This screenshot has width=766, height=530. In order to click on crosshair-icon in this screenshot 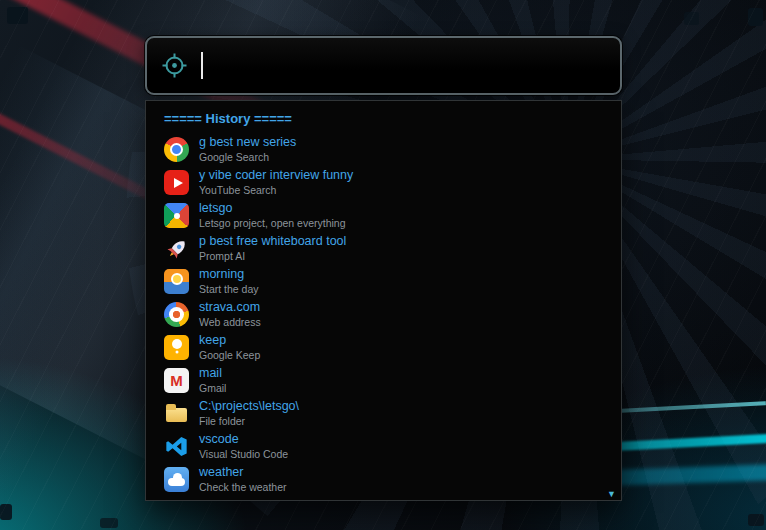, I will do `click(174, 66)`.